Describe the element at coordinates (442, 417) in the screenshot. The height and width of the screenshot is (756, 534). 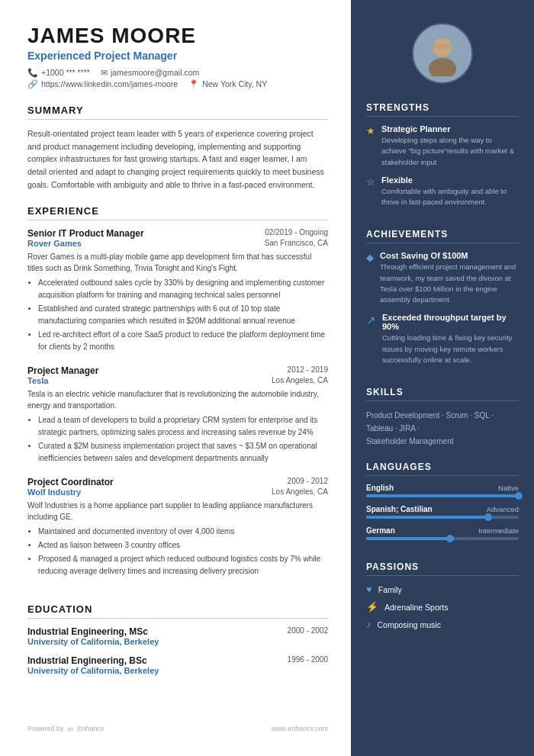
I see `skills-section: SKILLS Product Development · Scrum · SQL…` at that location.